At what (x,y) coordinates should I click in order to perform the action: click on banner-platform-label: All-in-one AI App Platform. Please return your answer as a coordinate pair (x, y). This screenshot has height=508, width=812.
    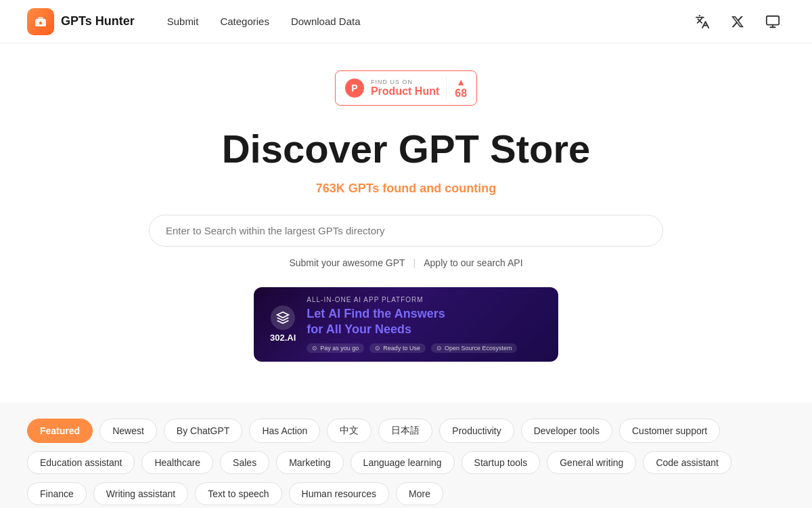
    Looking at the image, I should click on (424, 299).